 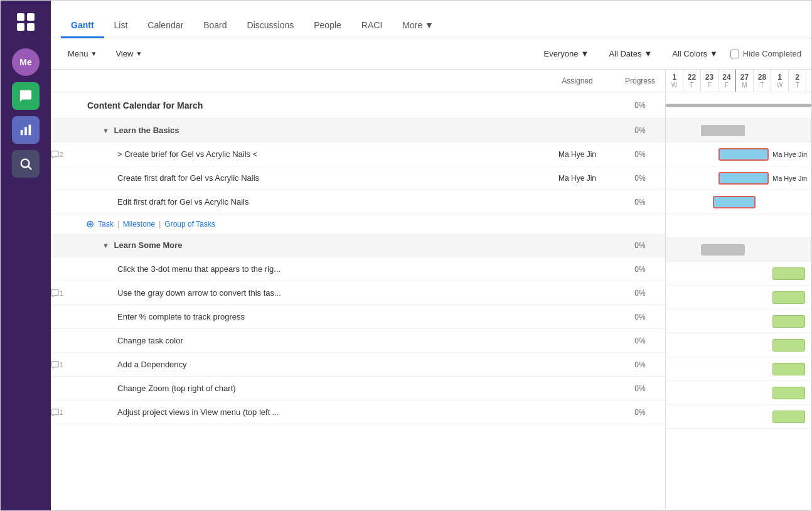 I want to click on view-label: View, so click(x=124, y=54).